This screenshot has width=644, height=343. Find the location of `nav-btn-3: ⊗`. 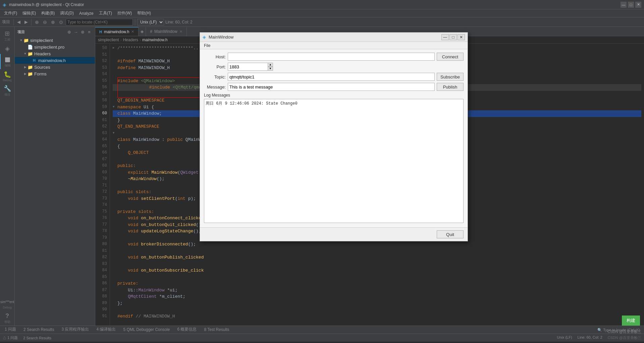

nav-btn-3: ⊗ is located at coordinates (53, 22).